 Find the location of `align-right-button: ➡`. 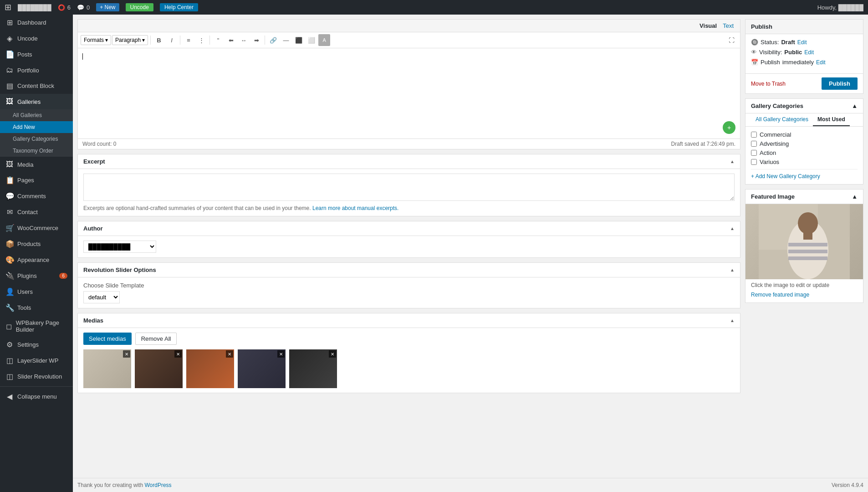

align-right-button: ➡ is located at coordinates (256, 40).